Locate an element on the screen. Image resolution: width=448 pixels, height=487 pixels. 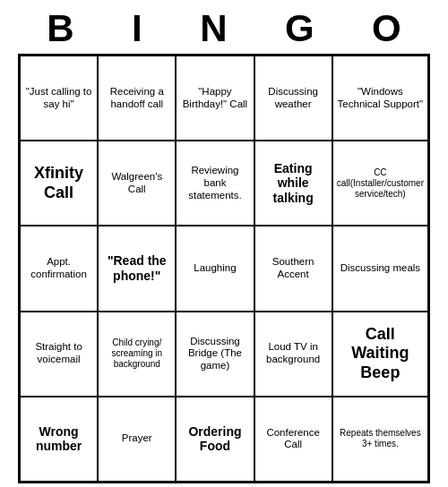
bingo-cell-22: Ordering Food is located at coordinates (215, 439).